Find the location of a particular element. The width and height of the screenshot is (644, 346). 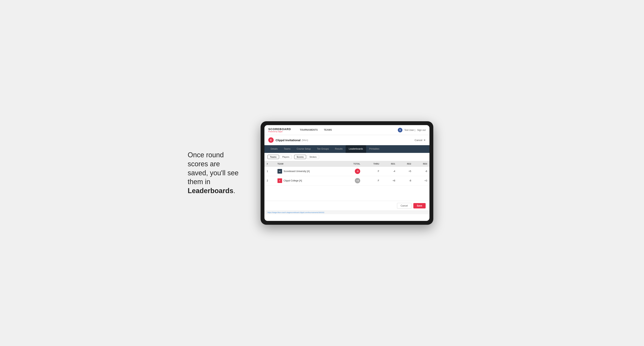

table-row: 2 C Clippd College [A] +3 F +8 -8 is located at coordinates (347, 181).